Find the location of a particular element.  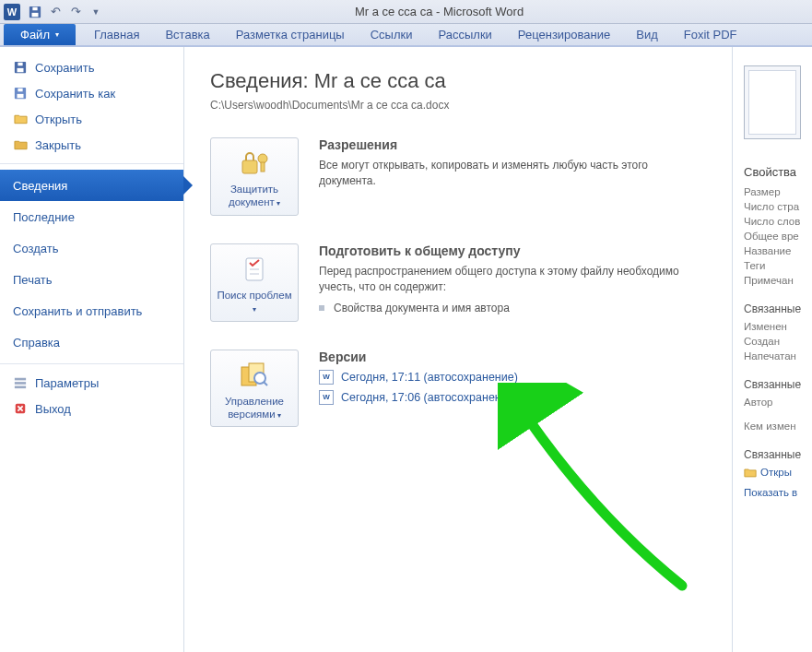

sidebar-item-info: Сведения is located at coordinates (92, 185).